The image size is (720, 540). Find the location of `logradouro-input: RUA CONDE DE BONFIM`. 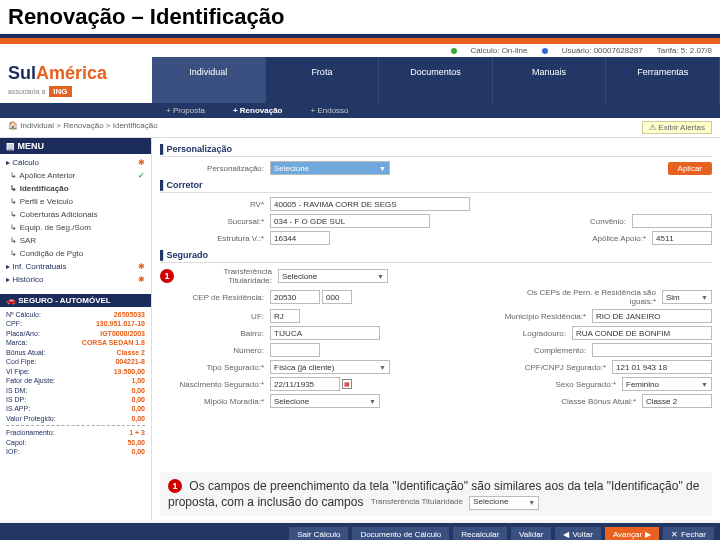

logradouro-input: RUA CONDE DE BONFIM is located at coordinates (642, 333).